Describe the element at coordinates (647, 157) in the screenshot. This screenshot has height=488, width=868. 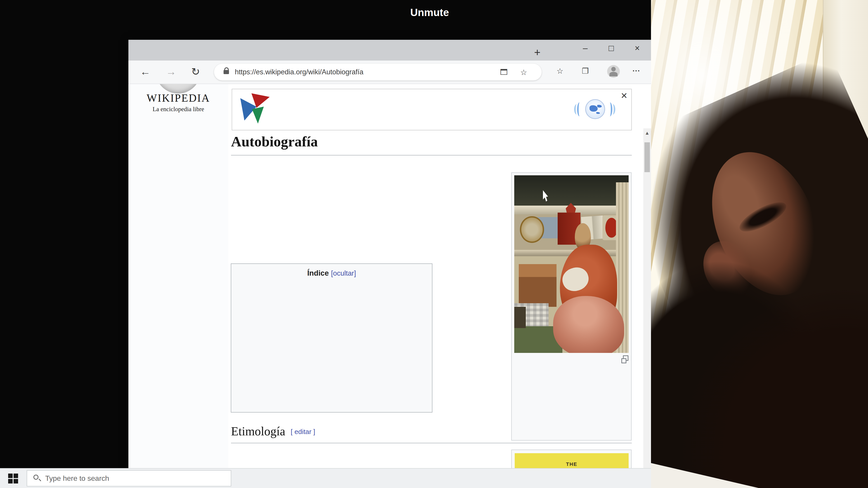
I see `scroll-thumb` at that location.